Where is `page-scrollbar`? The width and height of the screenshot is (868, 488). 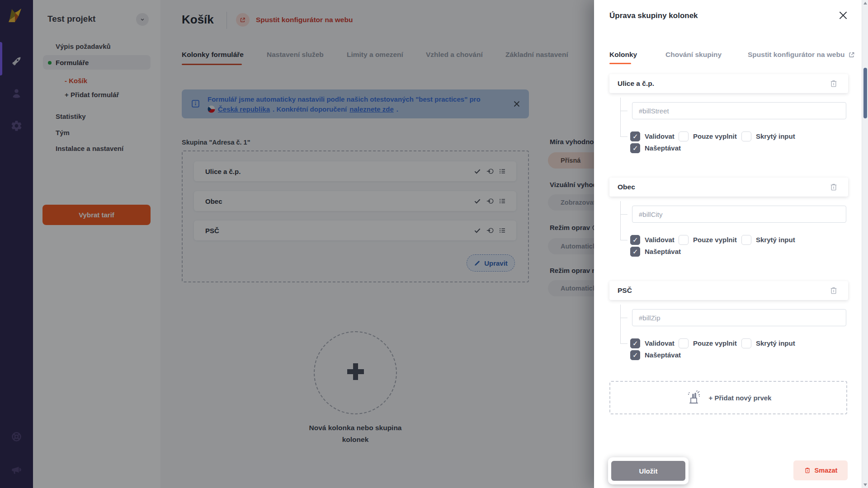 page-scrollbar is located at coordinates (865, 244).